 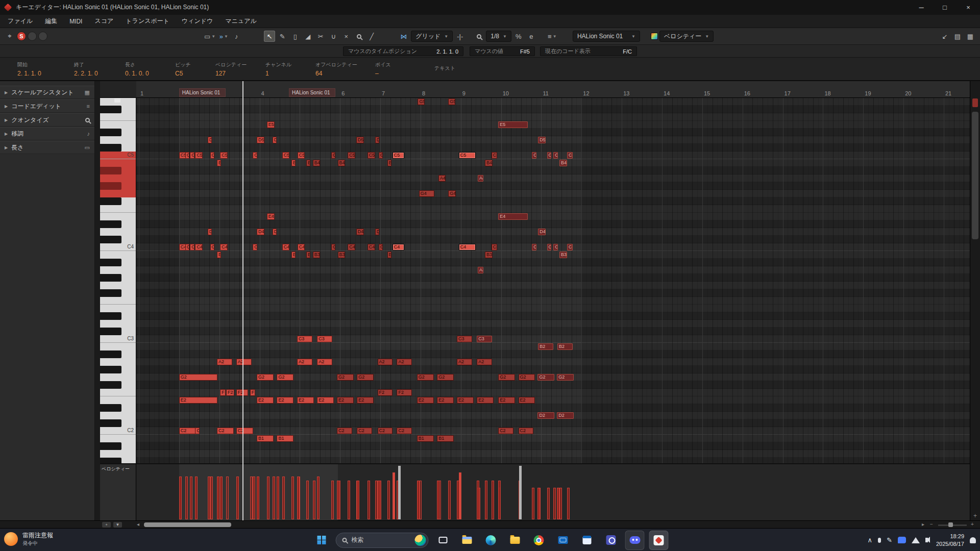 What do you see at coordinates (950, 540) in the screenshot?
I see `taskbar-clock: 18:29 2025/08/17` at bounding box center [950, 540].